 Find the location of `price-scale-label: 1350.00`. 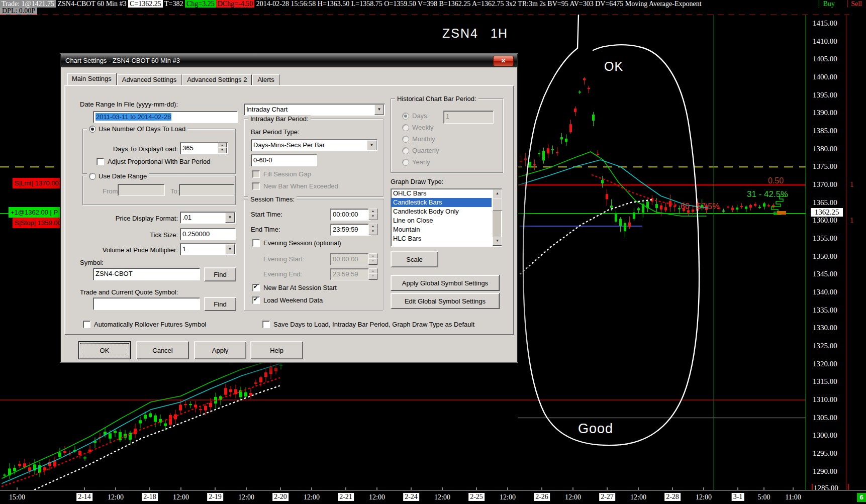

price-scale-label: 1350.00 is located at coordinates (830, 256).